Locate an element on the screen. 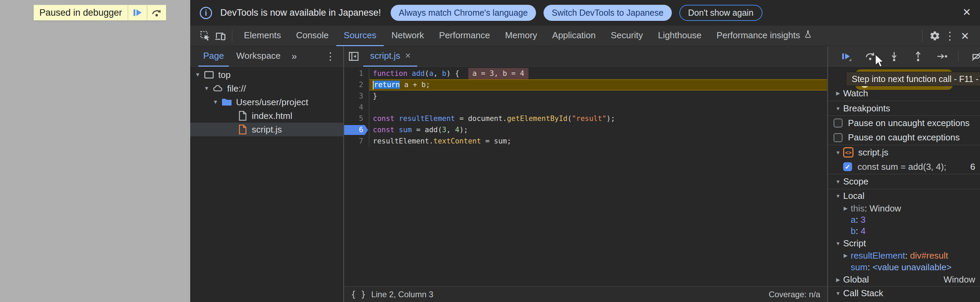  tree-item-top: ▼top is located at coordinates (267, 75).